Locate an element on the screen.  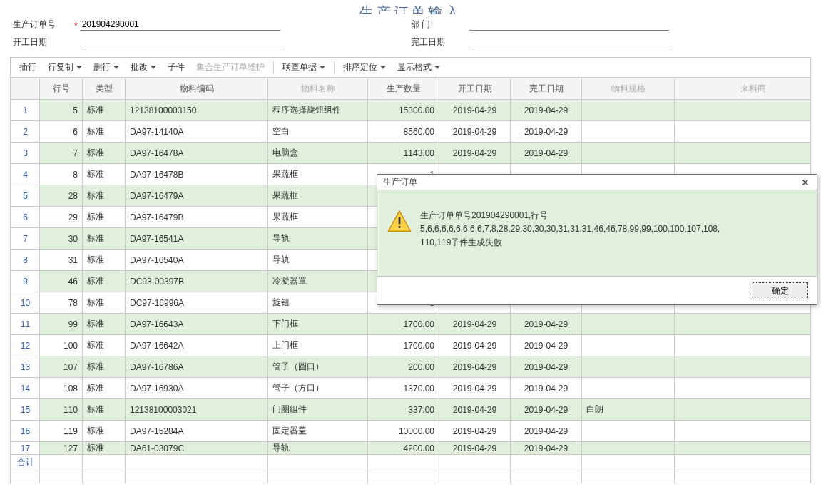
cell-line: 107 is located at coordinates (61, 367).